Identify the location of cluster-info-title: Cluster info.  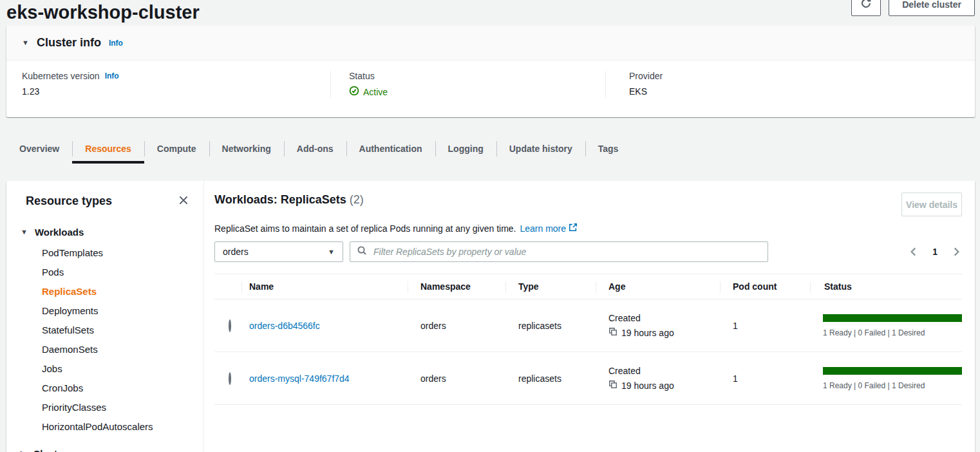
(69, 42).